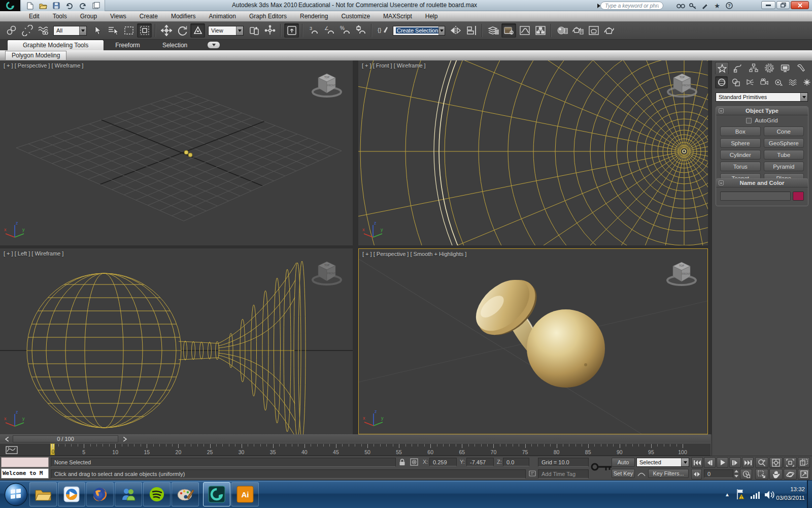 The image size is (812, 508). What do you see at coordinates (723, 462) in the screenshot?
I see `play-animation-icon` at bounding box center [723, 462].